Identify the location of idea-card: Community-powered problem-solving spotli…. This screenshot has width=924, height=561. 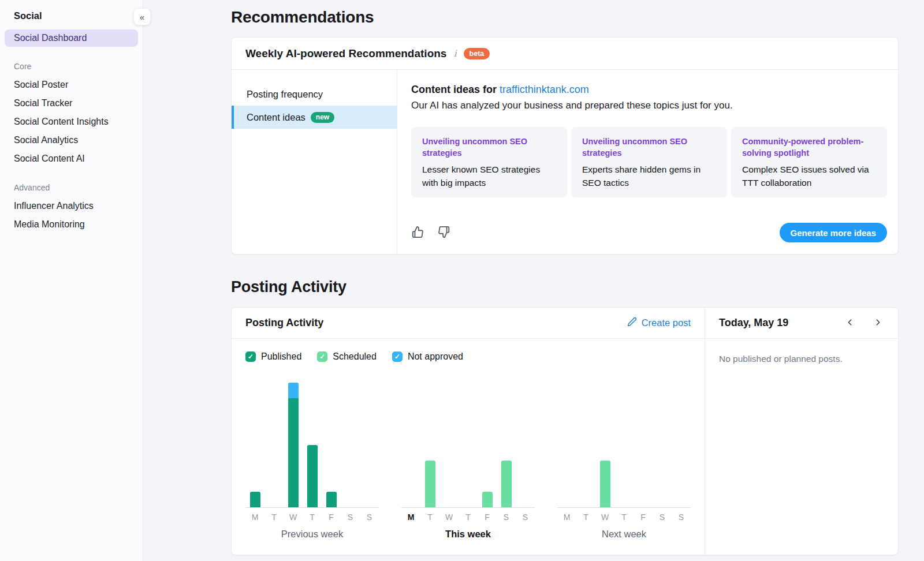
(809, 162).